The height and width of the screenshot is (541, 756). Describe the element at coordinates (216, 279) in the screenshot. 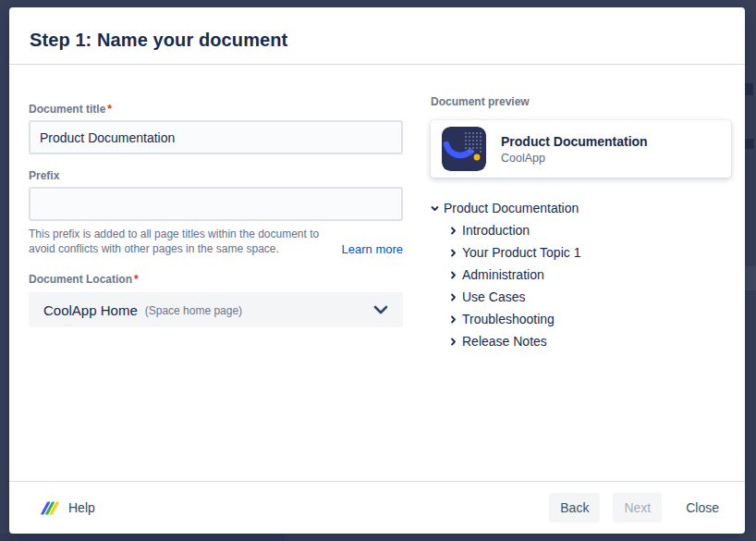

I see `document-location-label: Document Location*` at that location.